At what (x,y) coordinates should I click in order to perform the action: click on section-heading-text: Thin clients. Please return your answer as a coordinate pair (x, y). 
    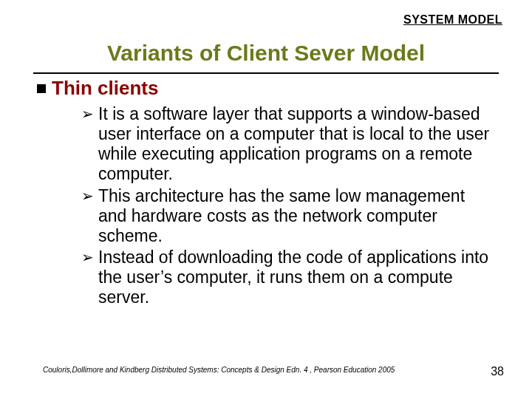
    Looking at the image, I should click on (105, 89).